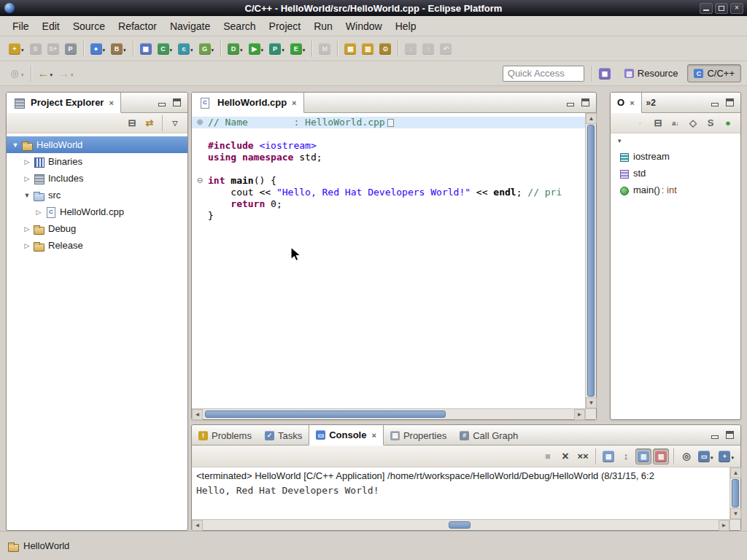 The width and height of the screenshot is (747, 560). Describe the element at coordinates (53, 49) in the screenshot. I see `save-all-button: S+` at that location.